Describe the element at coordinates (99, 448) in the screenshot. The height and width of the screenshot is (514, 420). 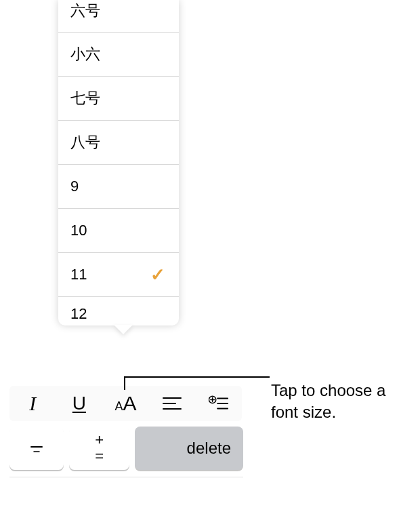
I see `key-plus-equals: + =` at that location.